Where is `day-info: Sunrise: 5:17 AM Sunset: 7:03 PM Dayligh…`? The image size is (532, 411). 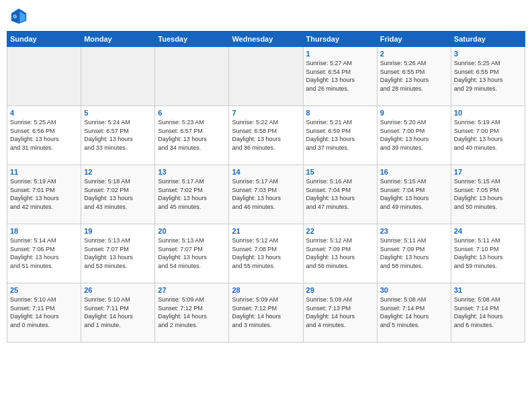
day-info: Sunrise: 5:17 AM Sunset: 7:03 PM Dayligh… is located at coordinates (266, 194).